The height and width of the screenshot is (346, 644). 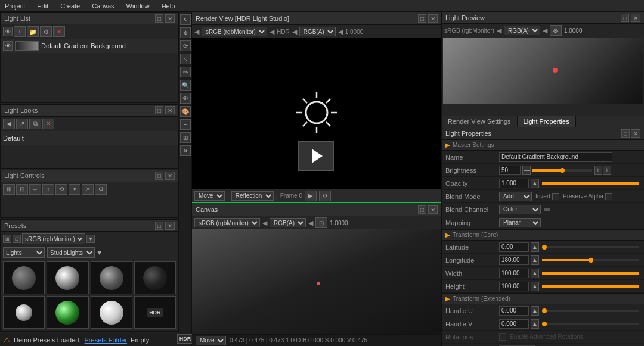 I want to click on delete-btn: ✕, so click(x=59, y=32).